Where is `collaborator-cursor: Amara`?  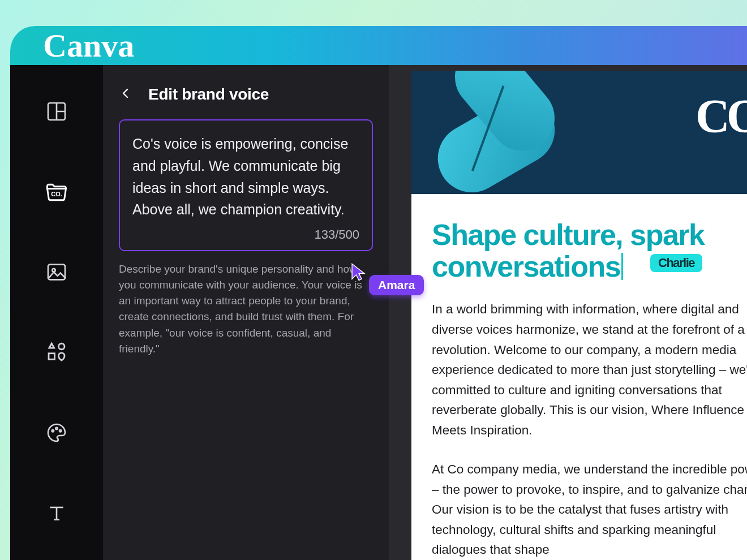 collaborator-cursor: Amara is located at coordinates (387, 279).